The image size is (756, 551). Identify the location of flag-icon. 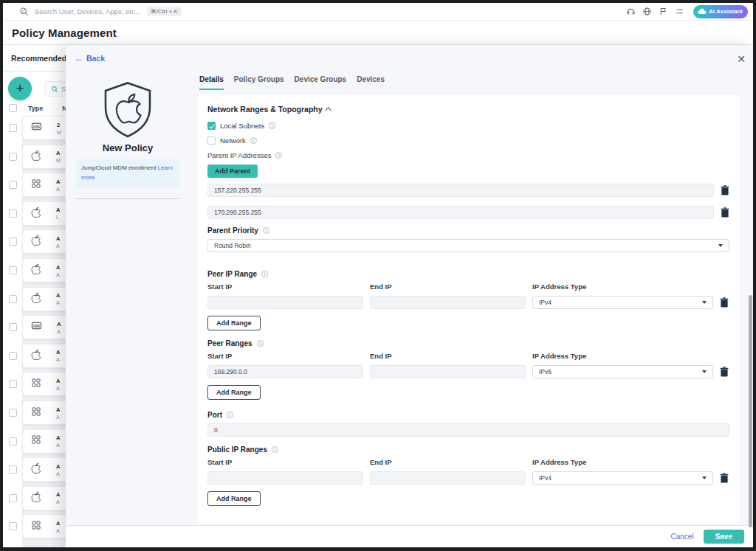
(663, 12).